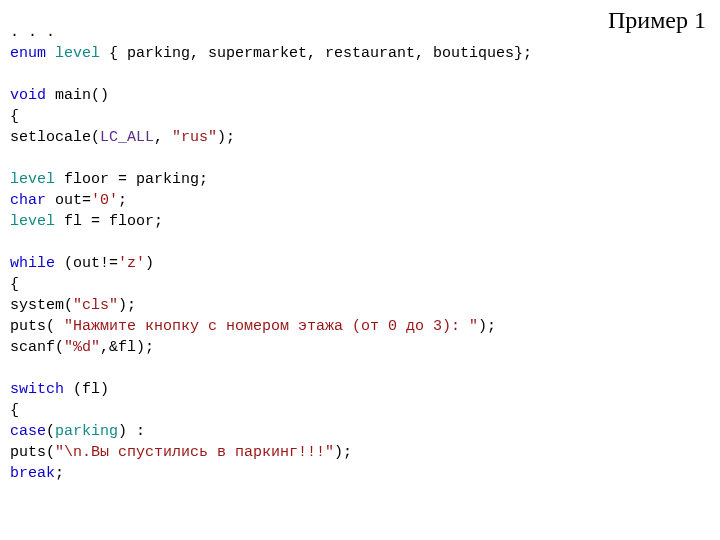 This screenshot has height=540, width=720. Describe the element at coordinates (271, 54) in the screenshot. I see `code-line: enum level { parking, supermarket, resta…` at that location.